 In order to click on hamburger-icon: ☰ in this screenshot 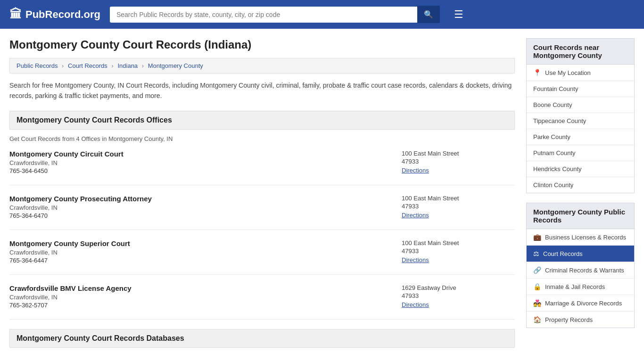, I will do `click(459, 14)`.